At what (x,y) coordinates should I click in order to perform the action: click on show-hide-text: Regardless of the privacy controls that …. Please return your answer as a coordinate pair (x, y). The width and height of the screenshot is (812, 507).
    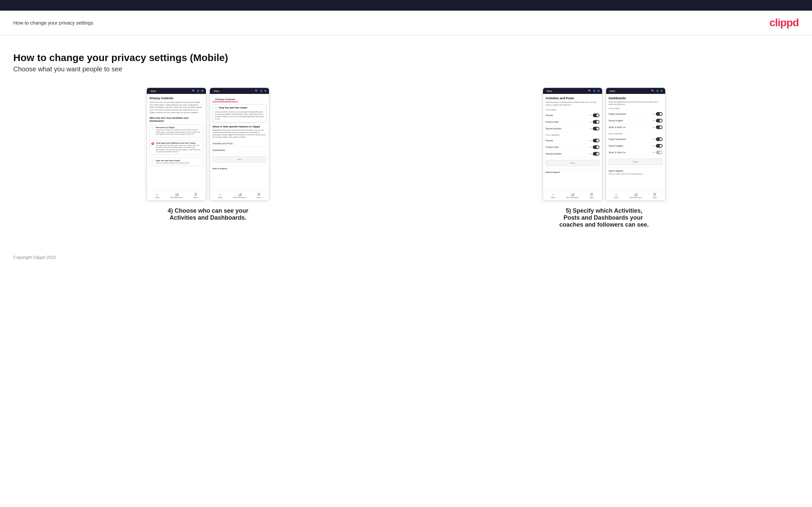
    Looking at the image, I should click on (240, 134).